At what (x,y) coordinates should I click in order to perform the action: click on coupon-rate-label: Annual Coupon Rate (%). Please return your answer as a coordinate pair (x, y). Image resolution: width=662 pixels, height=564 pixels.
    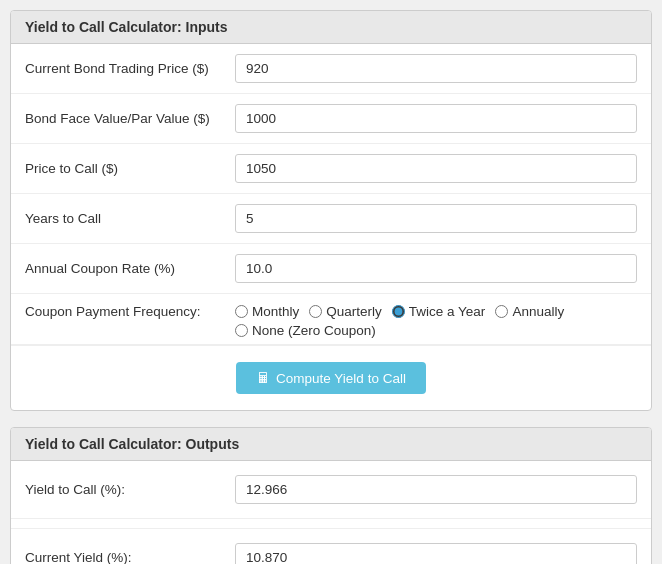
    Looking at the image, I should click on (130, 268).